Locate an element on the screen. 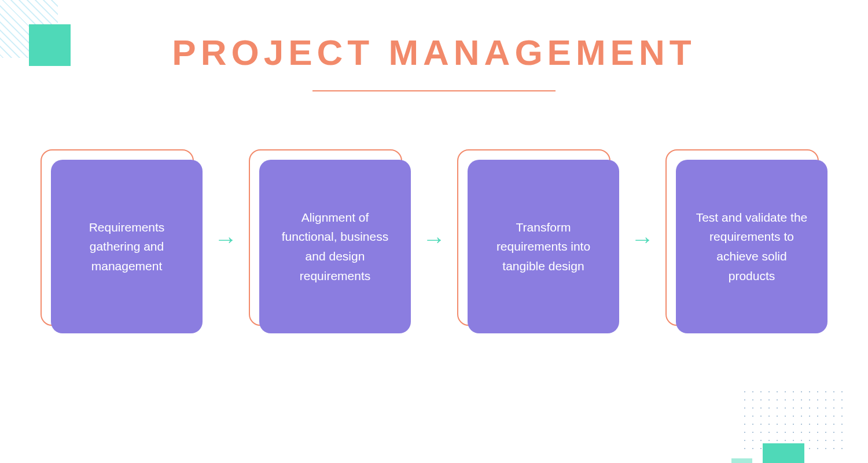 This screenshot has height=463, width=868. decorative-square-top-left is located at coordinates (50, 45).